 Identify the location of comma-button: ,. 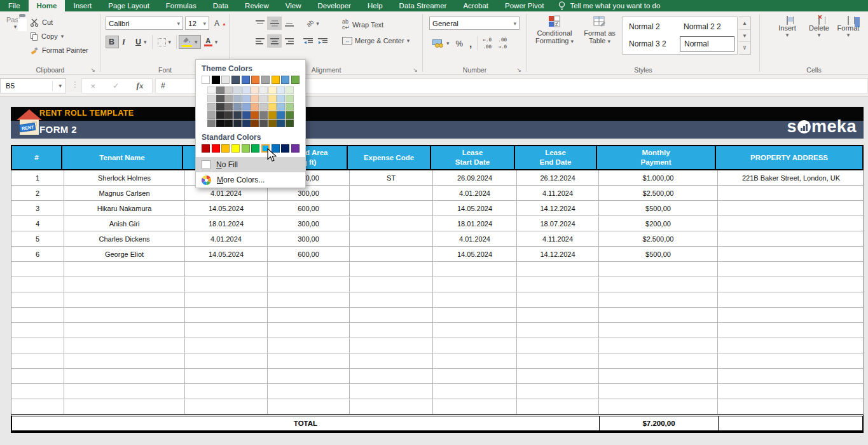
(471, 43).